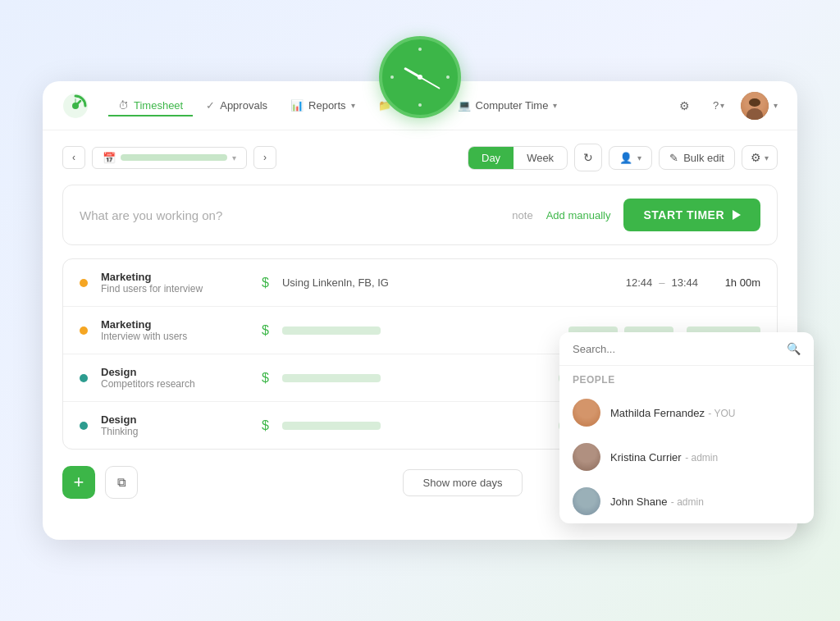 The width and height of the screenshot is (840, 621). What do you see at coordinates (540, 158) in the screenshot?
I see `week-view-button: Week` at bounding box center [540, 158].